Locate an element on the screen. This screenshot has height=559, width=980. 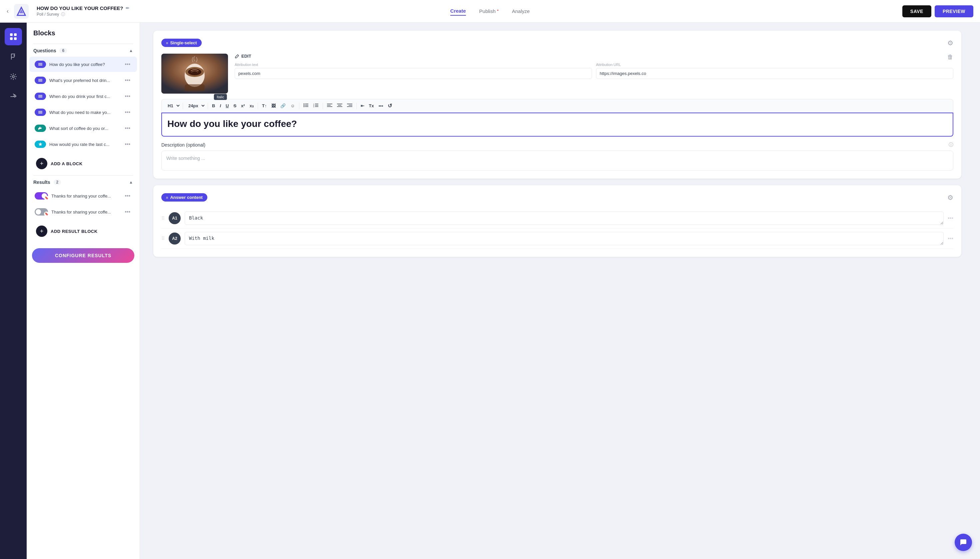
add-result-block-button: + ADD RESULT BLOCK is located at coordinates (83, 231).